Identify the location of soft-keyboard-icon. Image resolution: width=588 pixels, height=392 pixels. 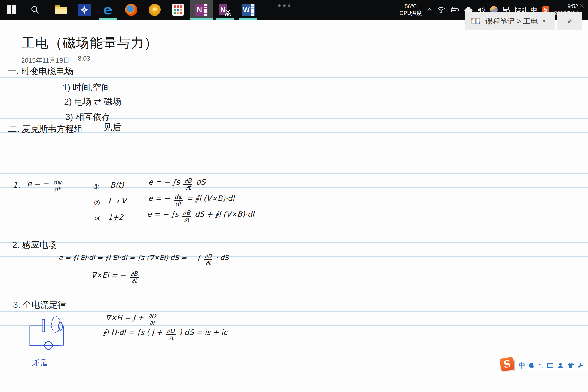
(550, 366).